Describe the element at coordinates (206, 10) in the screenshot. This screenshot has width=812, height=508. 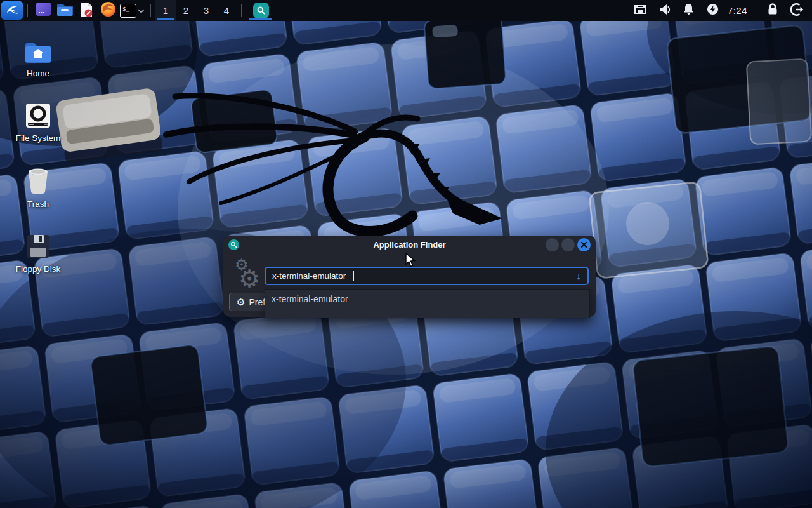
I see `workspace-3: 3` at that location.